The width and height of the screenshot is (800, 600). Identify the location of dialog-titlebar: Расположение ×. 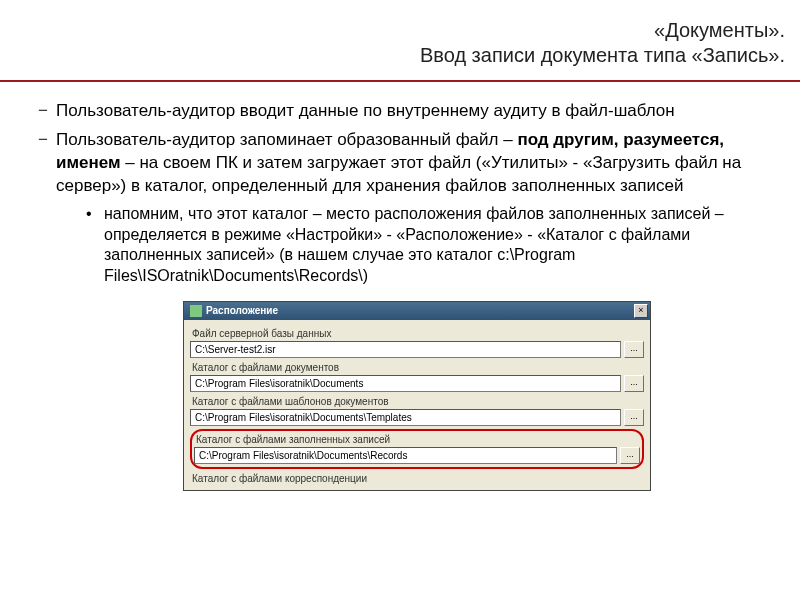
(417, 311).